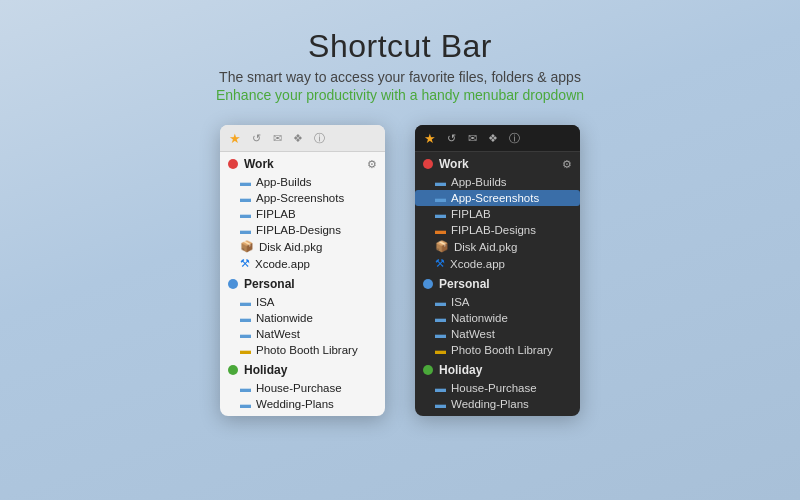 The height and width of the screenshot is (500, 800). Describe the element at coordinates (498, 283) in the screenshot. I see `dark-personal-header: Personal` at that location.